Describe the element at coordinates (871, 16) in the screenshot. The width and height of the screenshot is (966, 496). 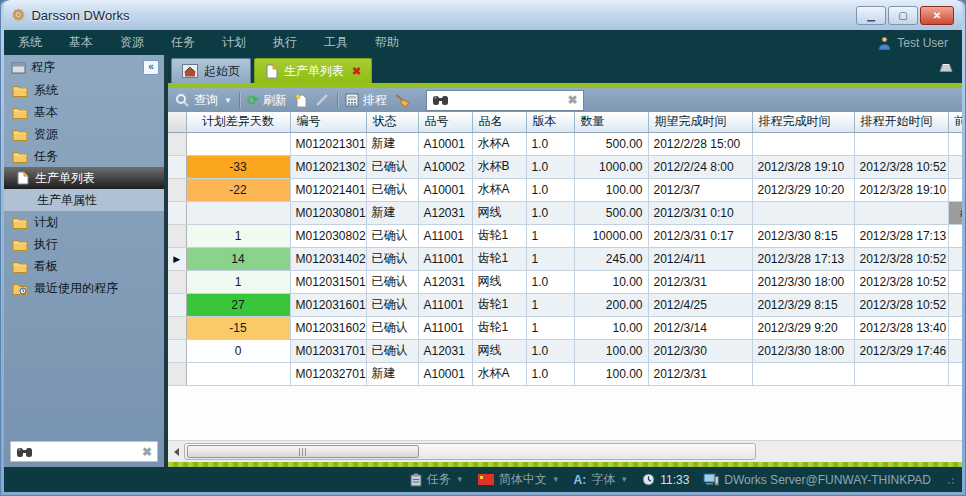
I see `minimize-button: ▁` at that location.